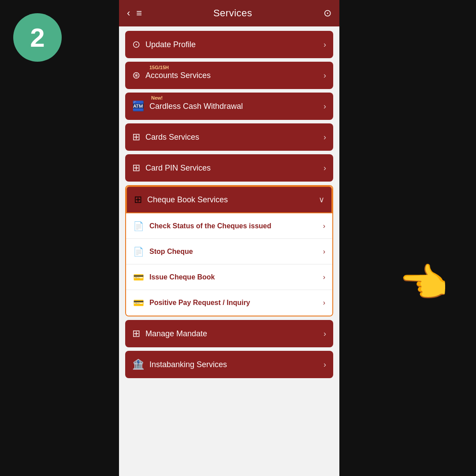  Describe the element at coordinates (138, 252) in the screenshot. I see `stop-cheque-icon: 📄` at that location.